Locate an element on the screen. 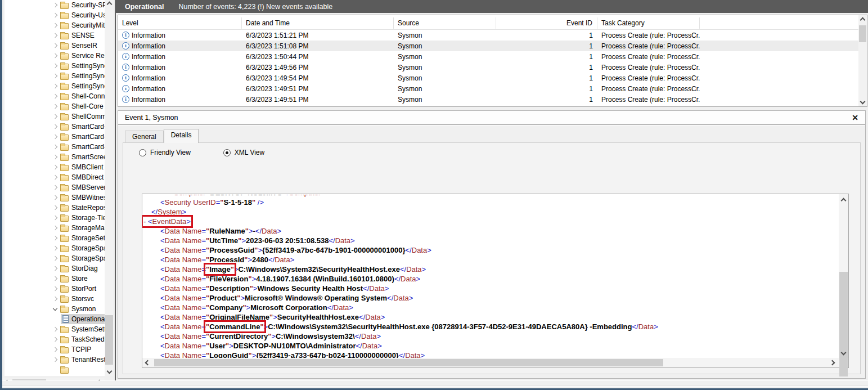 Image resolution: width=868 pixels, height=390 pixels. pane-splitter is located at coordinates (115, 194).